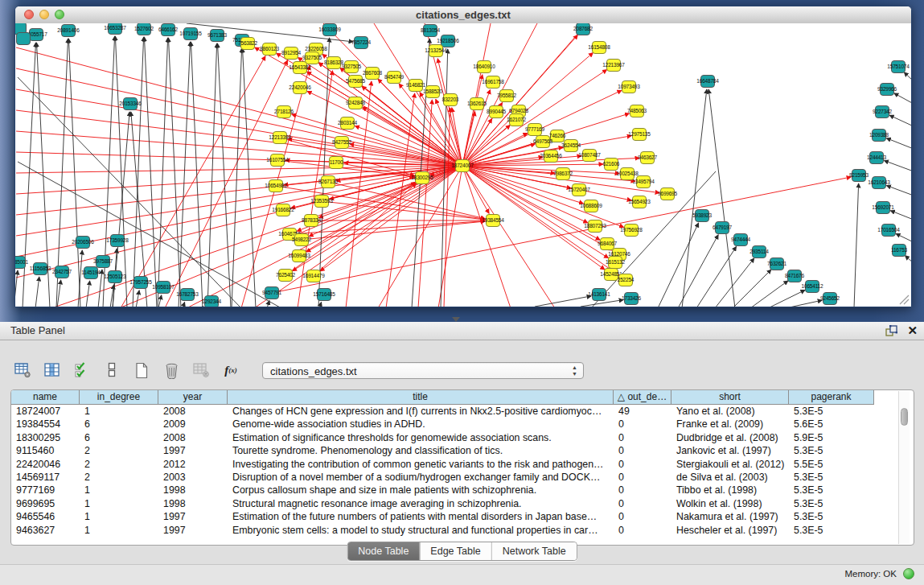 The image size is (924, 585). What do you see at coordinates (477, 103) in the screenshot?
I see `graph-node-label: 1362615` at bounding box center [477, 103].